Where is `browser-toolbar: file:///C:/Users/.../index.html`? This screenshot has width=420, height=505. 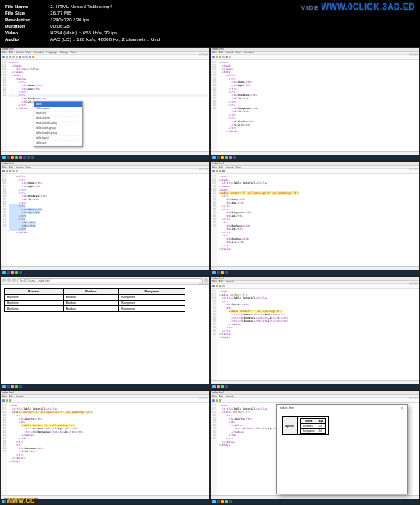
browser-toolbar: file:///C:/Users/.../index.html is located at coordinates (105, 281).